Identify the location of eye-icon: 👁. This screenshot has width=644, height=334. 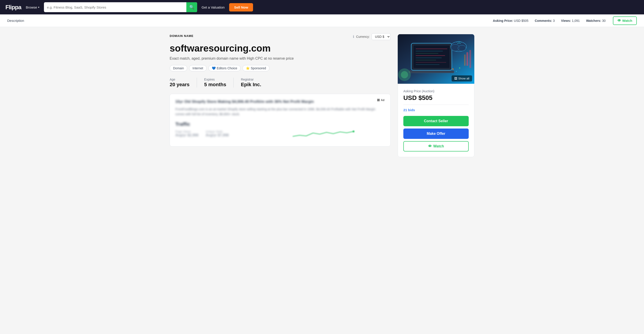
(619, 21).